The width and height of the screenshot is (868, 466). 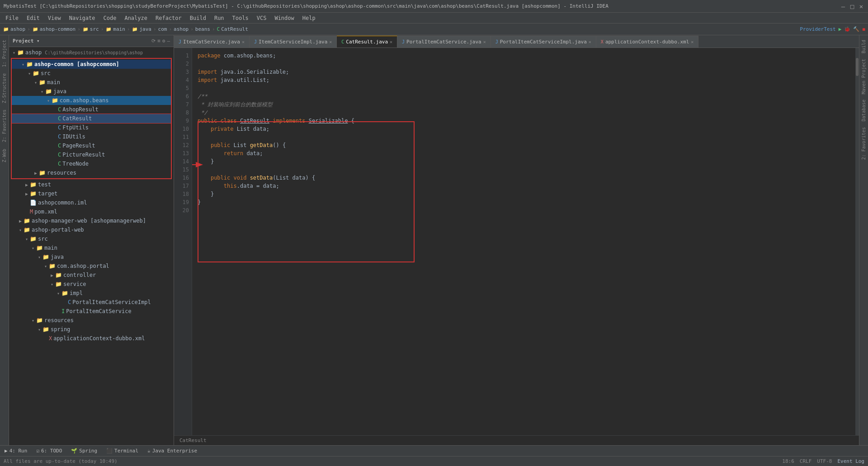 What do you see at coordinates (49, 451) in the screenshot?
I see `todo-tool-tab: ☑ 6: TODO` at bounding box center [49, 451].